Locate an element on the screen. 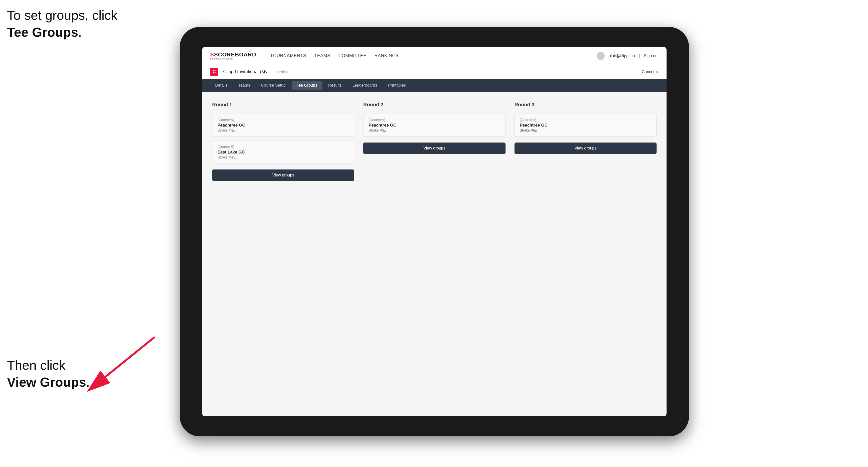 This screenshot has height=467, width=868. round-1-course-a-card: (Course A) Peachtree GC Stroke Play is located at coordinates (283, 125).